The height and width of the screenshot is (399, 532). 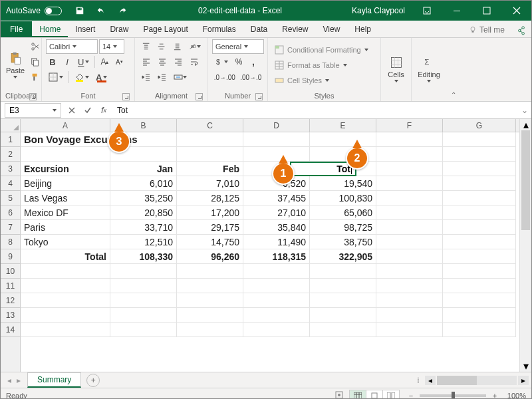 I want to click on align-left-button, so click(x=146, y=62).